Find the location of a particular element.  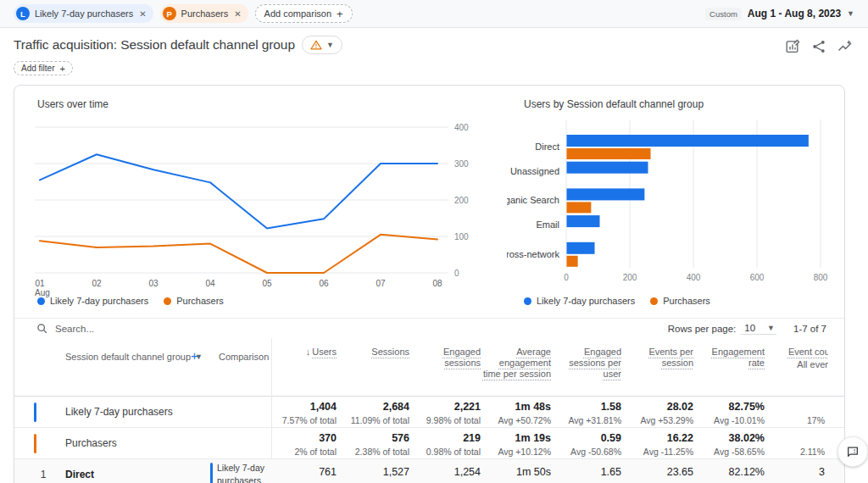

metric-cell: 761 is located at coordinates (303, 471).